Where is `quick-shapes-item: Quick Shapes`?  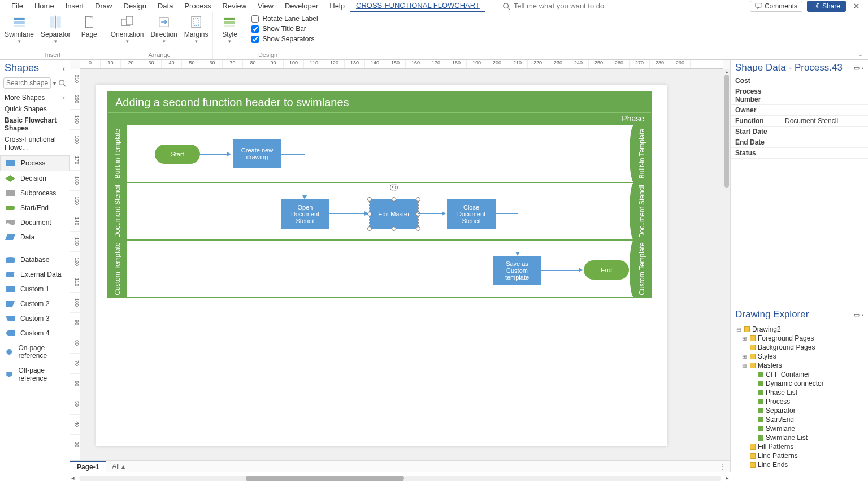
quick-shapes-item: Quick Shapes is located at coordinates (35, 109).